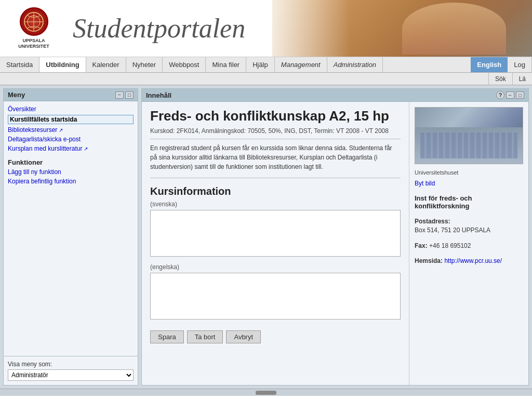 This screenshot has height=399, width=532. I want to click on course-description: En registrerad student på kursen får en …, so click(275, 161).